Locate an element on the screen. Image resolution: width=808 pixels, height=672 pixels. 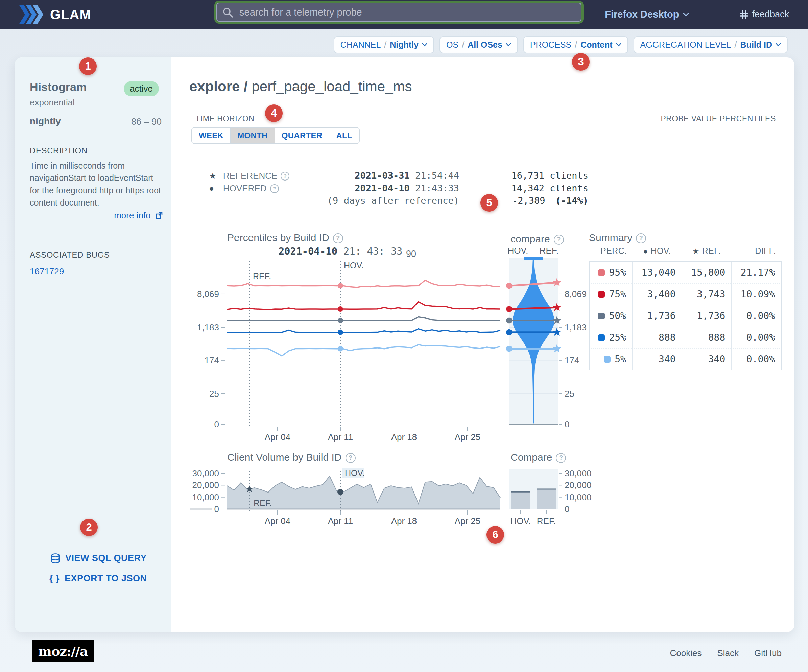
time-horizon-month: MONTH is located at coordinates (252, 135).